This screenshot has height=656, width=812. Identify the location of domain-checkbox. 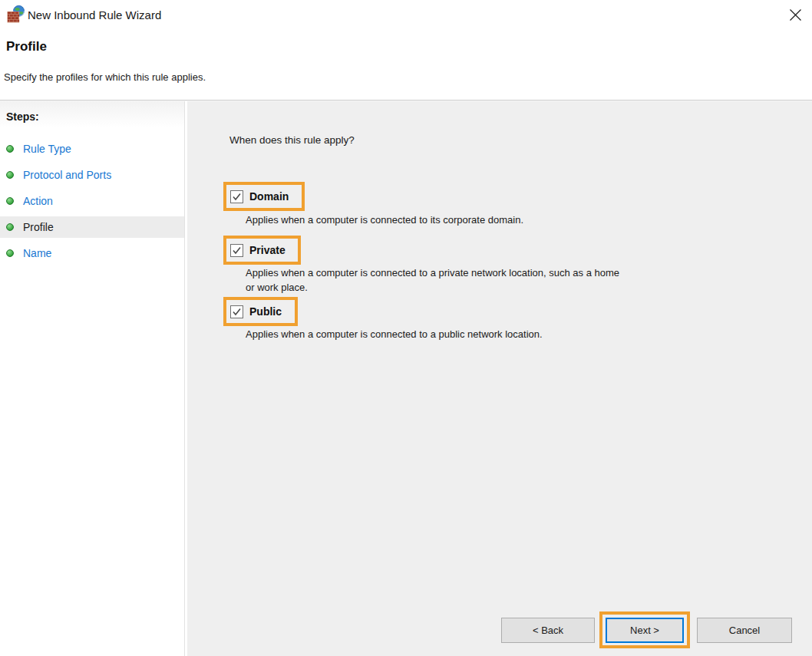
(236, 196).